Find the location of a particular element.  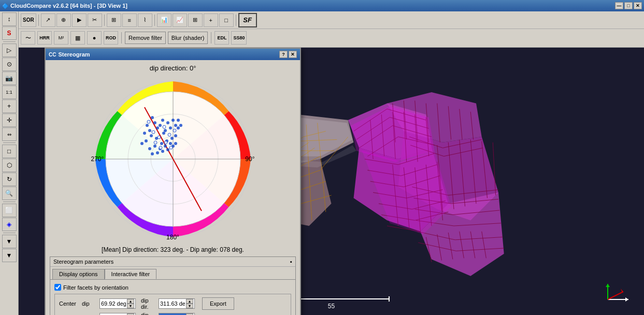

arrow-up-right-btn: ↗ is located at coordinates (48, 20).